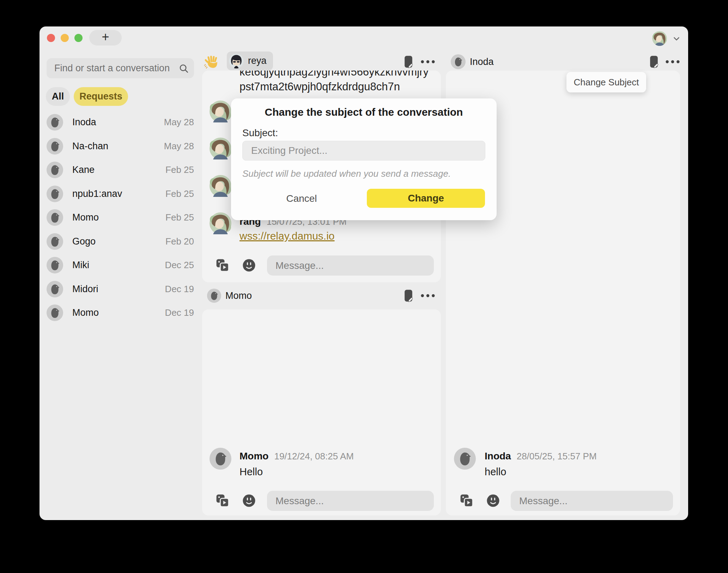 The image size is (728, 573). Describe the element at coordinates (121, 122) in the screenshot. I see `conversation-row-inoda: Inoda May 28` at that location.